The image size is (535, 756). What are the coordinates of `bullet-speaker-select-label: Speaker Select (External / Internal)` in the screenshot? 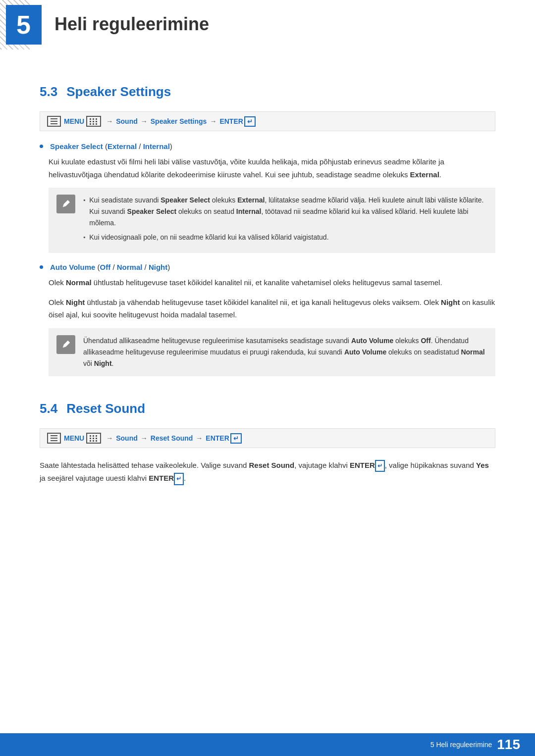 It's located at (268, 147).